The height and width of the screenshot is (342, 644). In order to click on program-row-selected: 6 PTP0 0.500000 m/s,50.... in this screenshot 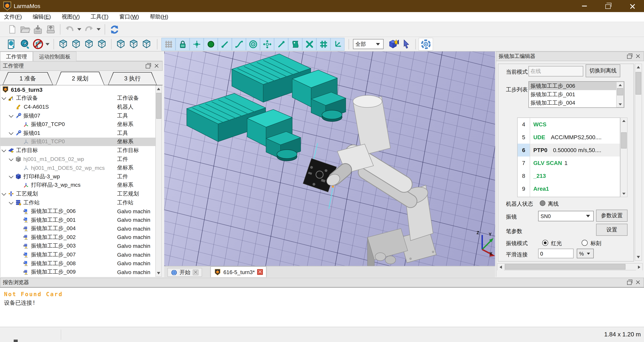, I will do `click(568, 150)`.